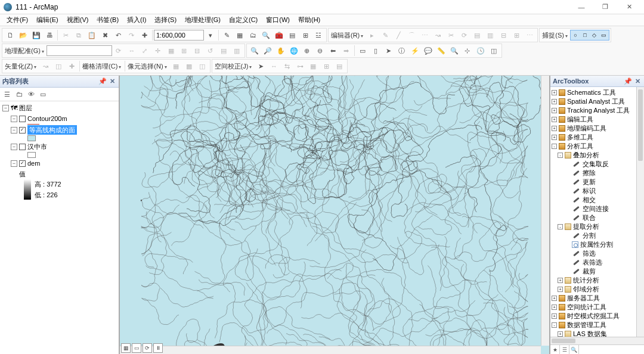  I want to click on georef-reset-icon: ↺, so click(210, 51).